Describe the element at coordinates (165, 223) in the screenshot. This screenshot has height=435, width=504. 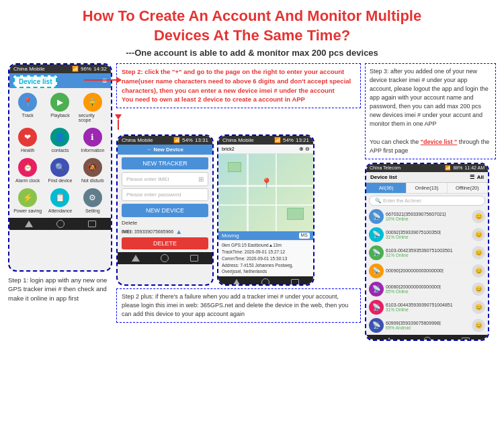
I see `delete-label: Delete` at that location.